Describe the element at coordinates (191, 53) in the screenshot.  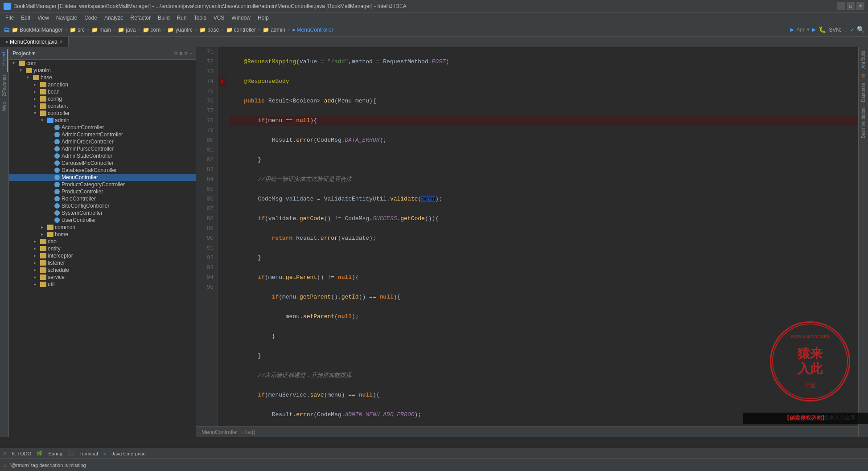
I see `collapse-icon: –` at that location.